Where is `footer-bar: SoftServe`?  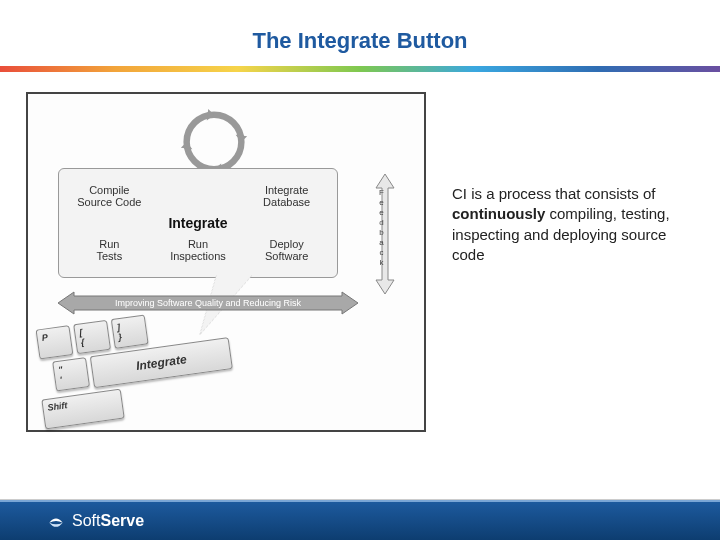 footer-bar: SoftServe is located at coordinates (360, 520).